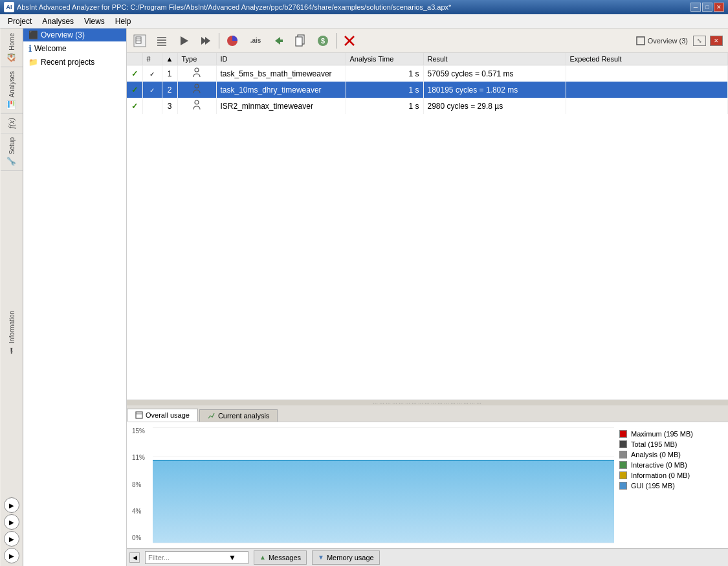 The image size is (728, 566). Describe the element at coordinates (168, 415) in the screenshot. I see `tab-overall-label: Overall usage` at that location.